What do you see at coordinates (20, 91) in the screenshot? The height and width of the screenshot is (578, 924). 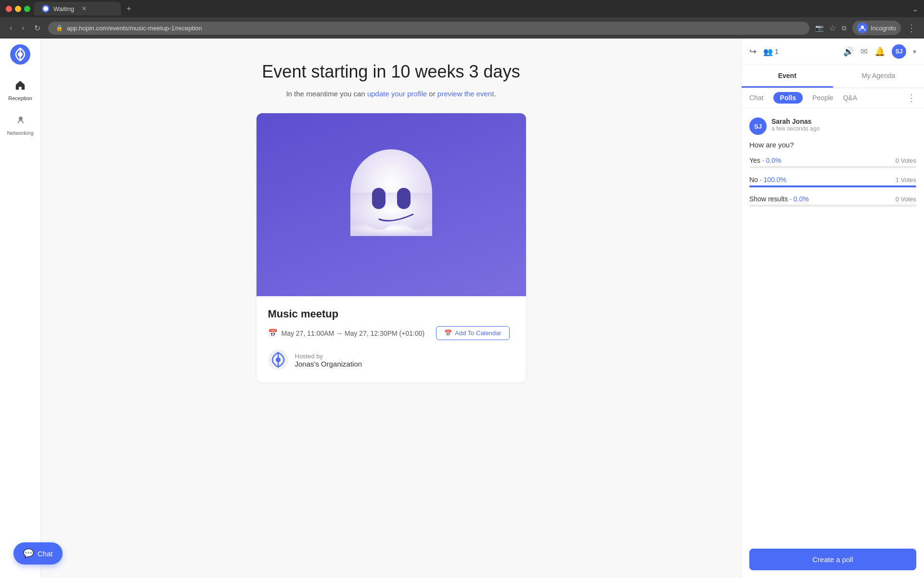 I see `sidebar-item-reception: Reception` at bounding box center [20, 91].